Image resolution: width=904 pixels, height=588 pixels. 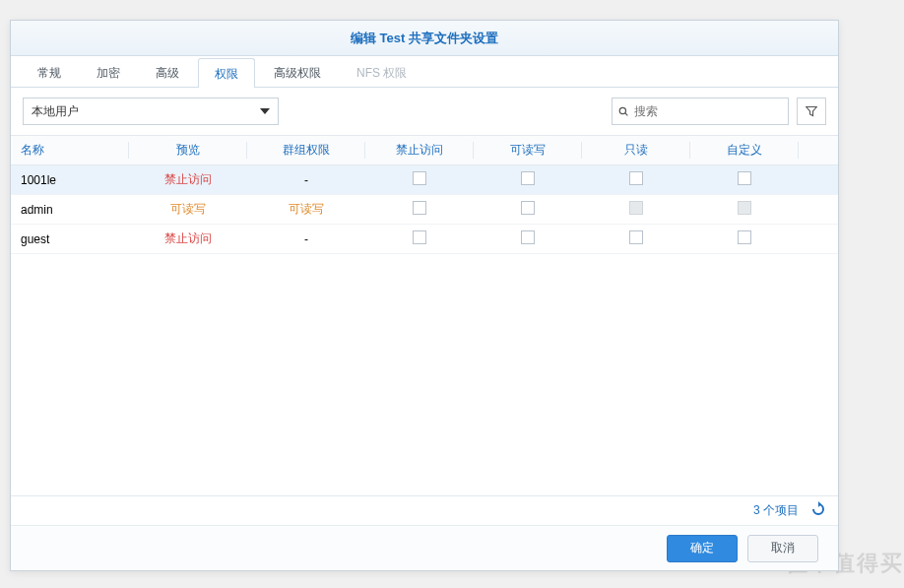 I want to click on col-ro: 只读, so click(x=636, y=150).